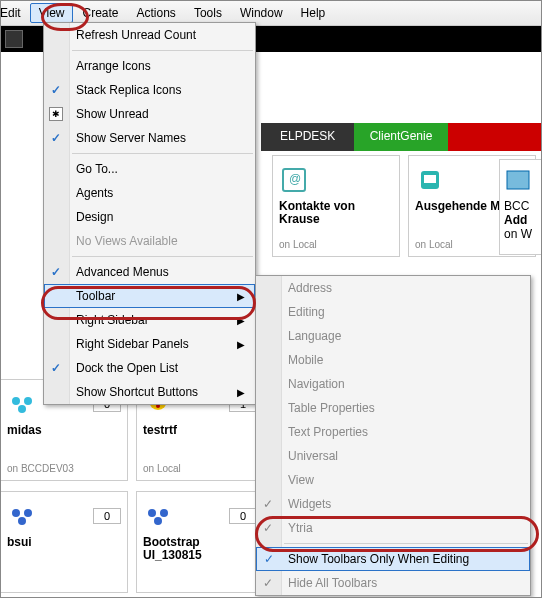  Describe the element at coordinates (150, 90) in the screenshot. I see `menuitem-stack-replica: ✓Stack Replica Icons` at that location.